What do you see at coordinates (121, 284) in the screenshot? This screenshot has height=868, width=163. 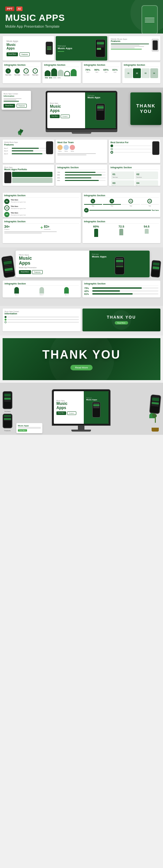 I see `scatter-infographic-r-title: Infographic Section` at bounding box center [121, 284].